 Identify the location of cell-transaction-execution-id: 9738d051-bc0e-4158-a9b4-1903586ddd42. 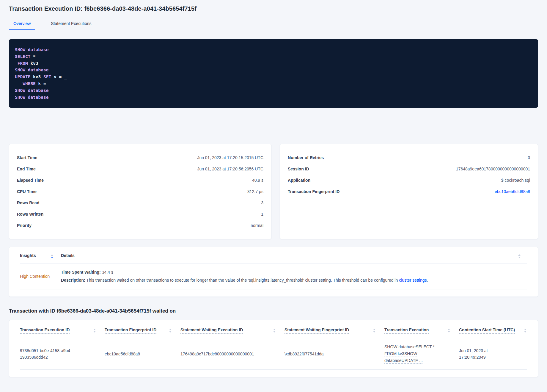
(62, 354).